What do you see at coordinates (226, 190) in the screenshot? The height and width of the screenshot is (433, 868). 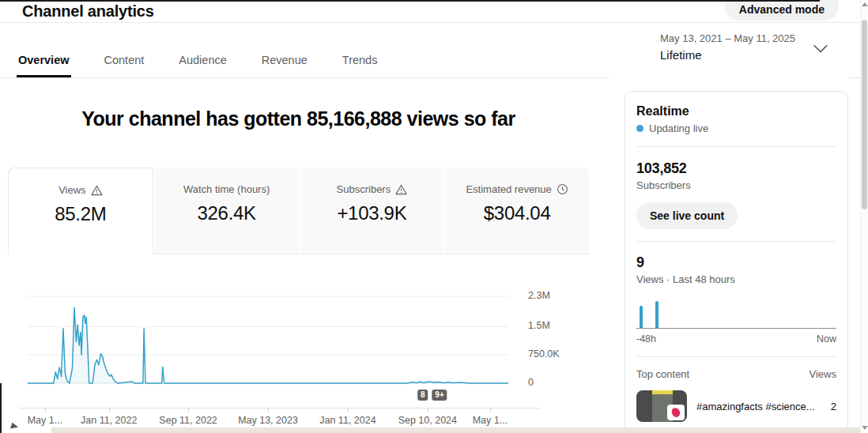 I see `metric-label-watch-time: Watch time (hours)` at bounding box center [226, 190].